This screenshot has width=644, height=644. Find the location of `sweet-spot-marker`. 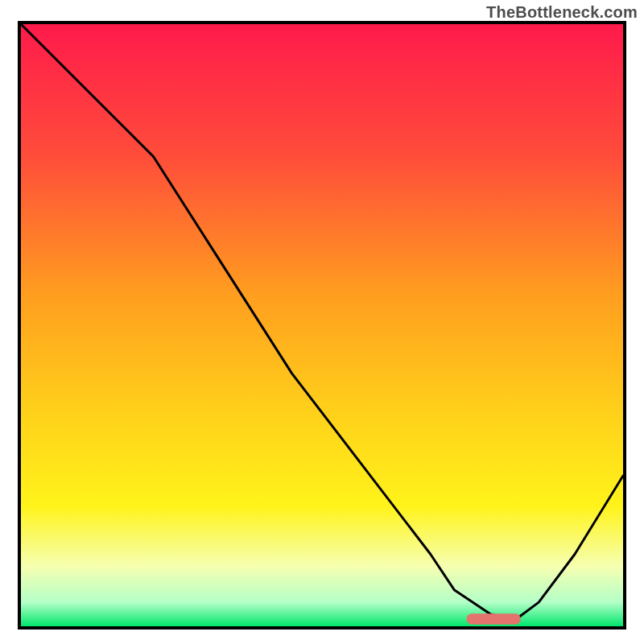

sweet-spot-marker is located at coordinates (494, 618).